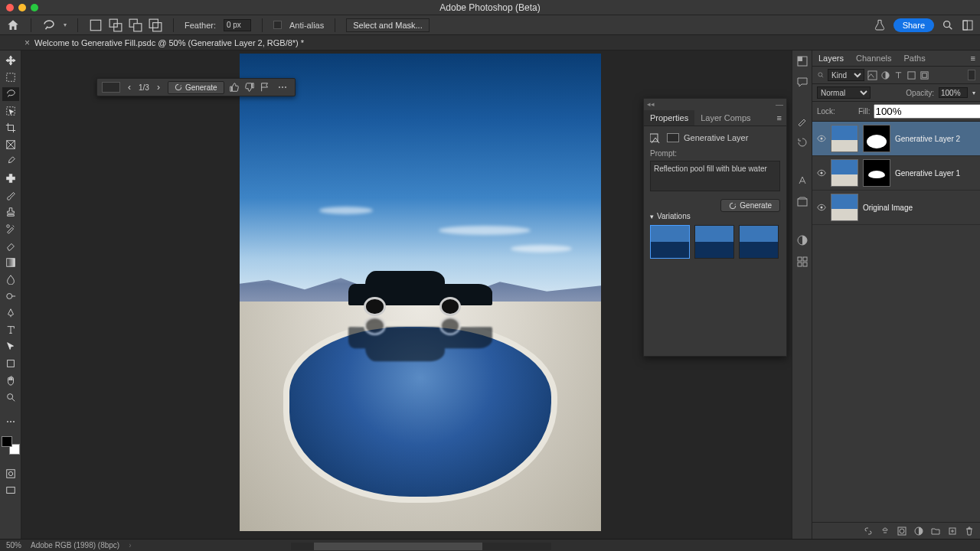 The width and height of the screenshot is (980, 551). Describe the element at coordinates (11, 60) in the screenshot. I see `move-tool` at that location.